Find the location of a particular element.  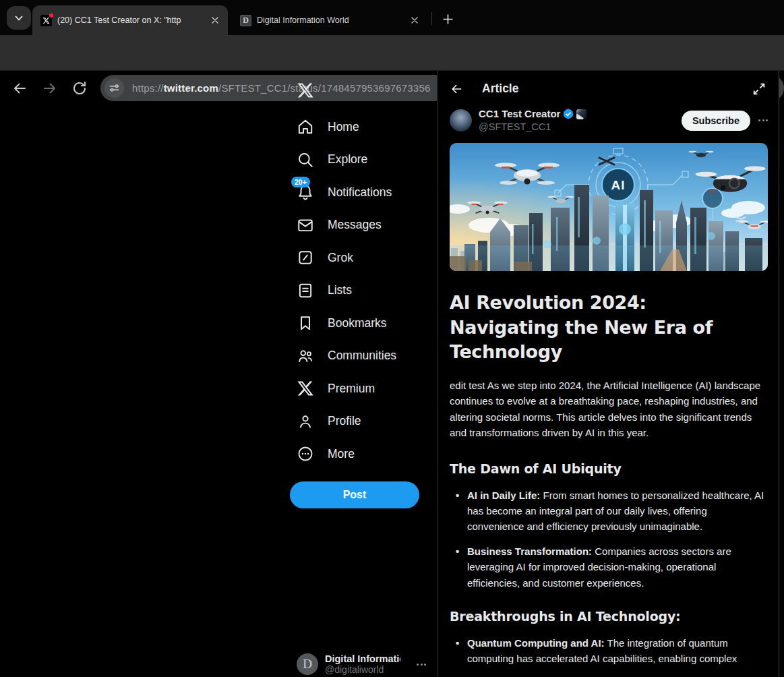

search-icon is located at coordinates (305, 160).